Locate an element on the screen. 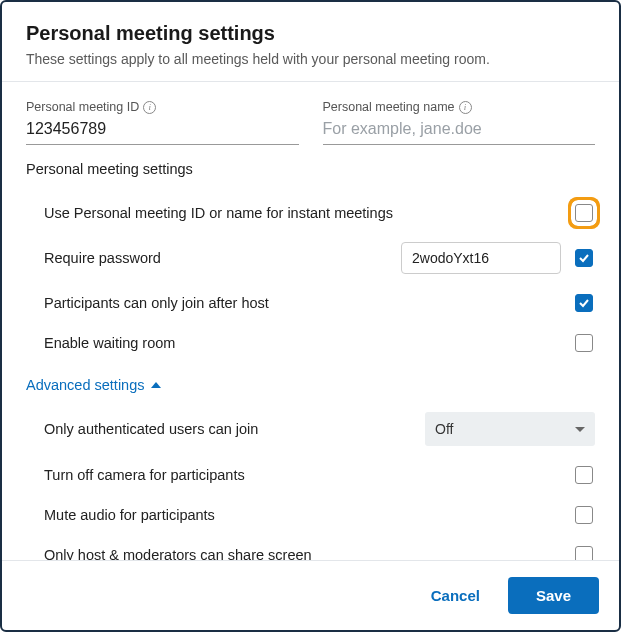 This screenshot has height=632, width=621. meeting-name-label-text: Personal meeting name is located at coordinates (389, 107).